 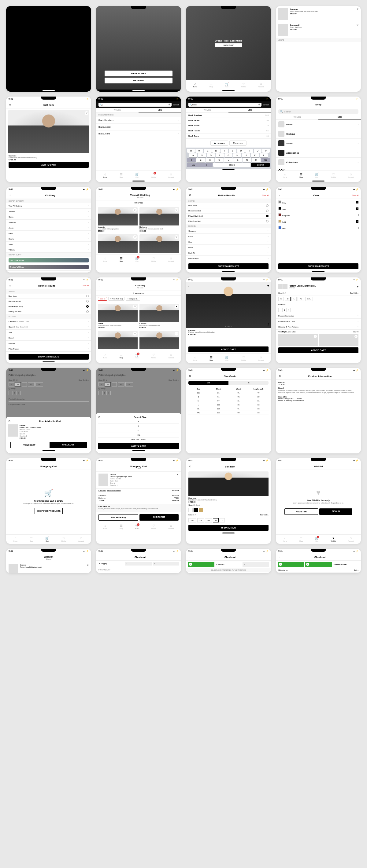 I want to click on product-card: ♡, so click(x=159, y=243).